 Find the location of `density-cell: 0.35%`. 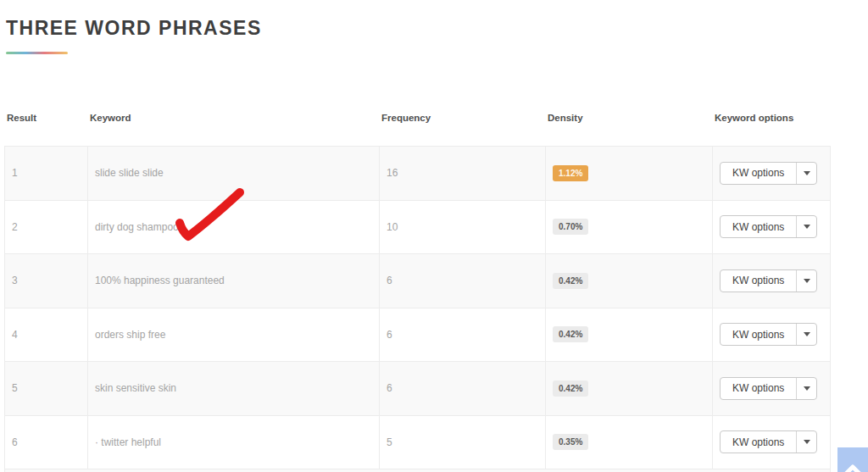

density-cell: 0.35% is located at coordinates (629, 442).